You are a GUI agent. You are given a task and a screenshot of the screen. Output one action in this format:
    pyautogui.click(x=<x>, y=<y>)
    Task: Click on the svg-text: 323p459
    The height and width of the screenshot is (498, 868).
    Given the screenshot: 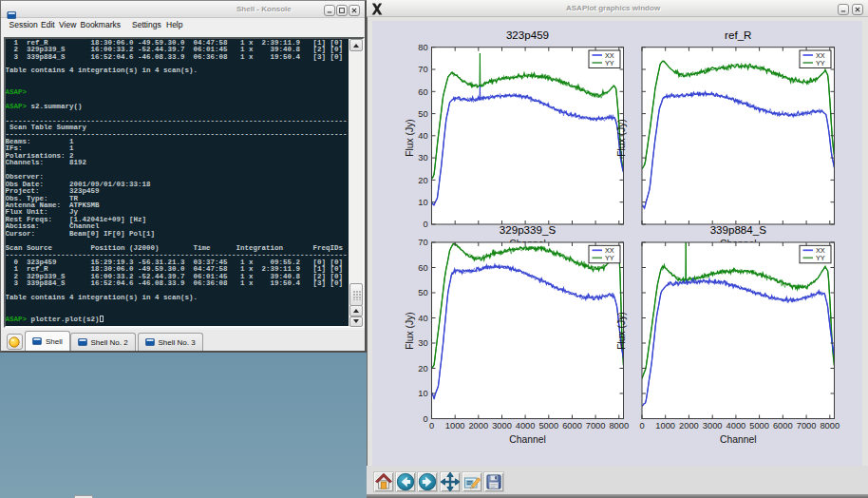 What is the action you would take?
    pyautogui.click(x=528, y=34)
    